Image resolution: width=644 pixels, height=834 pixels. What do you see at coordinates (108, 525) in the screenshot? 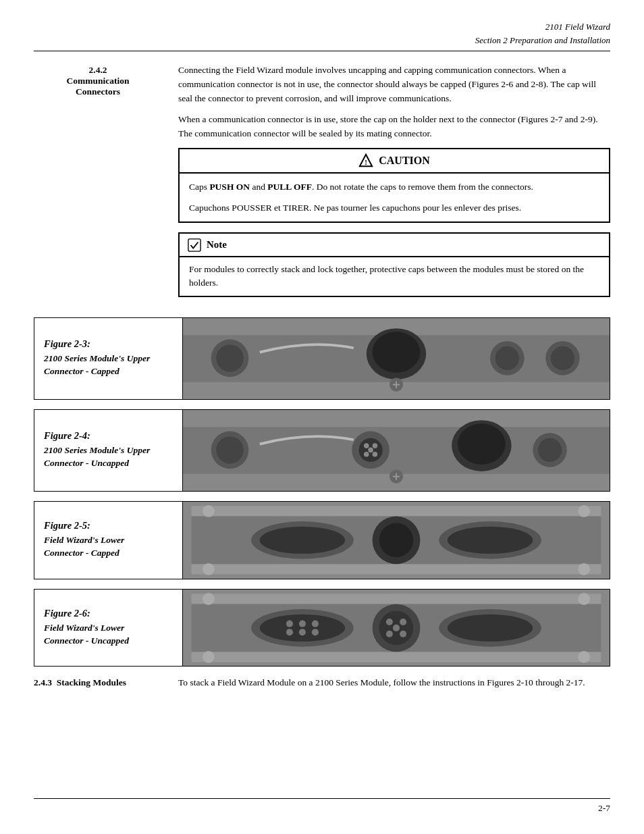
I see `figure-2-5-title: Figure 2-5:` at bounding box center [108, 525].